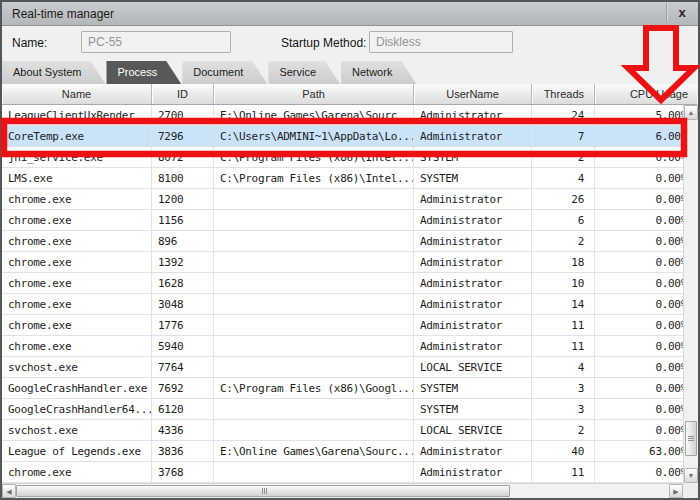 This screenshot has height=500, width=700. What do you see at coordinates (342, 490) in the screenshot?
I see `horizontal-scrollbar: ◀ ▶` at bounding box center [342, 490].